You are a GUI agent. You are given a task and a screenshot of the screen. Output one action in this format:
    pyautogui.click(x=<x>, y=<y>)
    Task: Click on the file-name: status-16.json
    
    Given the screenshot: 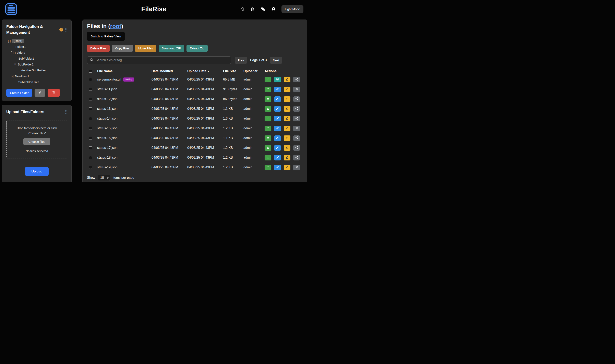 What is the action you would take?
    pyautogui.click(x=107, y=138)
    